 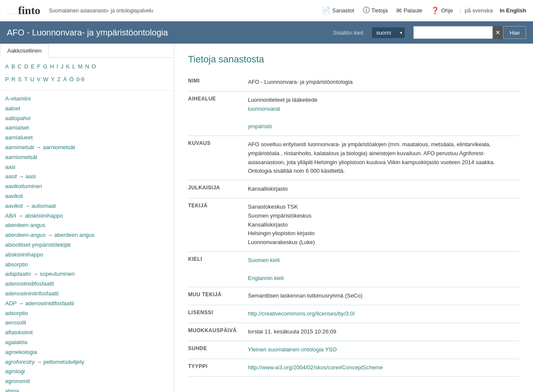 What do you see at coordinates (87, 168) in the screenshot?
I see `list-item: aasi` at bounding box center [87, 168].